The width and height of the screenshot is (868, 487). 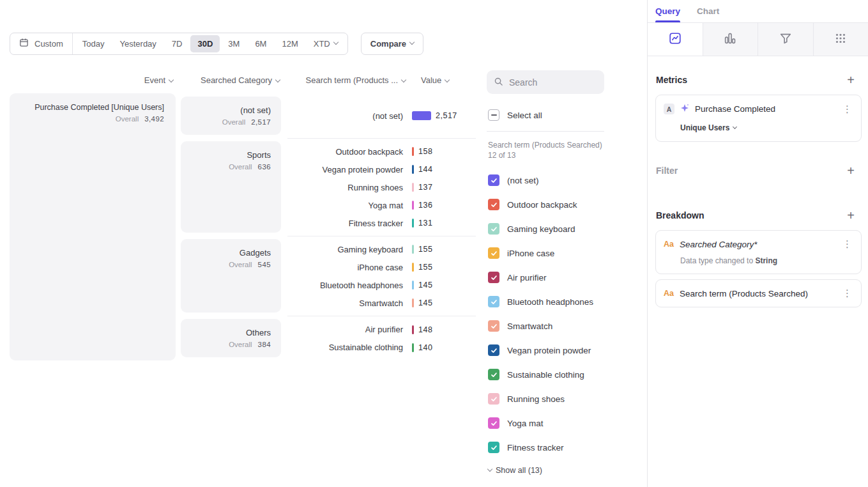 What do you see at coordinates (350, 81) in the screenshot?
I see `column-header-search-term: Search term (Products ...` at bounding box center [350, 81].